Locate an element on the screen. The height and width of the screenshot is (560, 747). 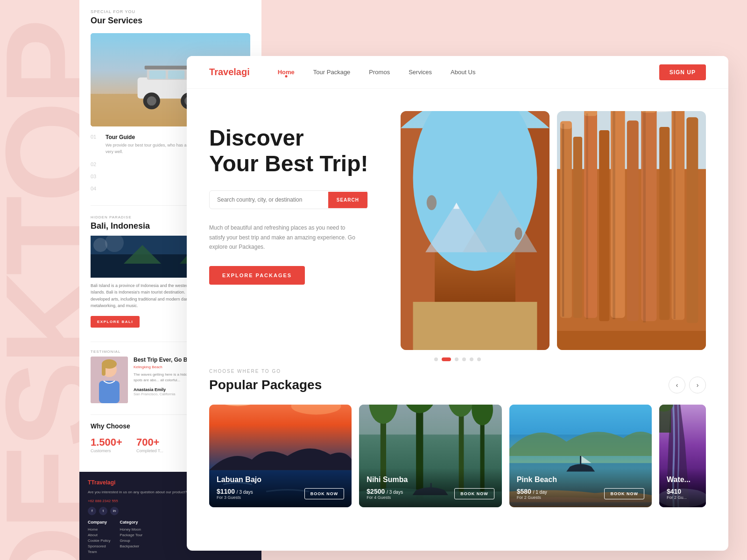
search-bar: SEARCH is located at coordinates (289, 200).